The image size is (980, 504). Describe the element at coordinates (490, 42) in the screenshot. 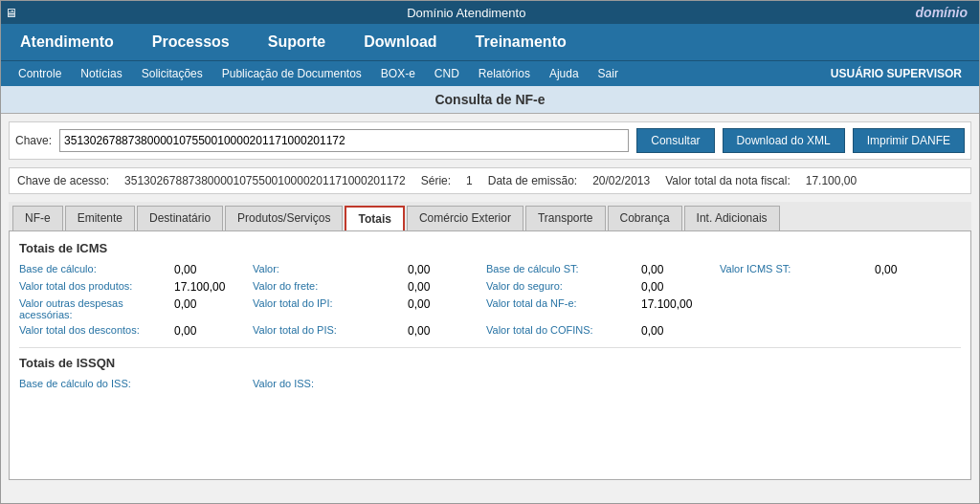

I see `main-nav: Atendimento Processos Suporte Download T…` at that location.